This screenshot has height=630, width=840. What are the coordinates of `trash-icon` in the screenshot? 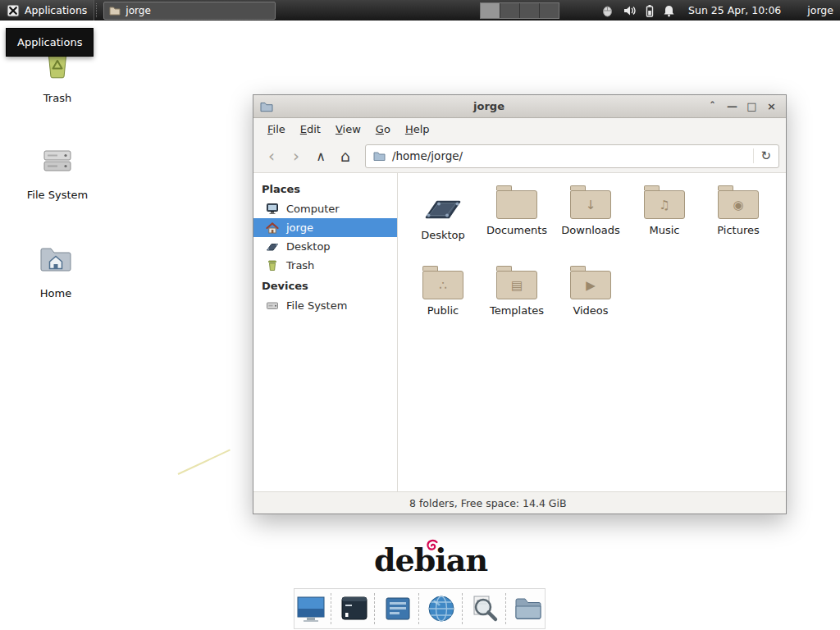 It's located at (272, 266).